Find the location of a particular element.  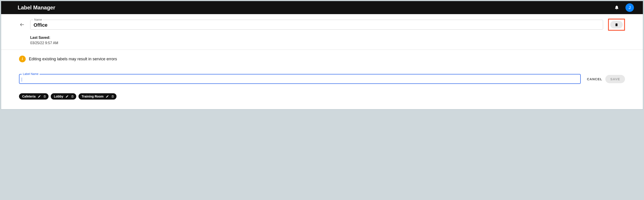

chip-label: Cafeteria is located at coordinates (29, 96).